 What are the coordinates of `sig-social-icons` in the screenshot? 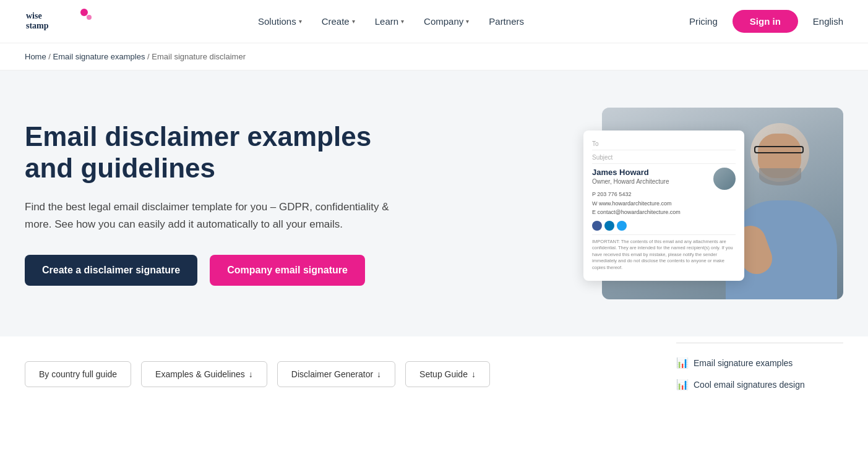 It's located at (664, 226).